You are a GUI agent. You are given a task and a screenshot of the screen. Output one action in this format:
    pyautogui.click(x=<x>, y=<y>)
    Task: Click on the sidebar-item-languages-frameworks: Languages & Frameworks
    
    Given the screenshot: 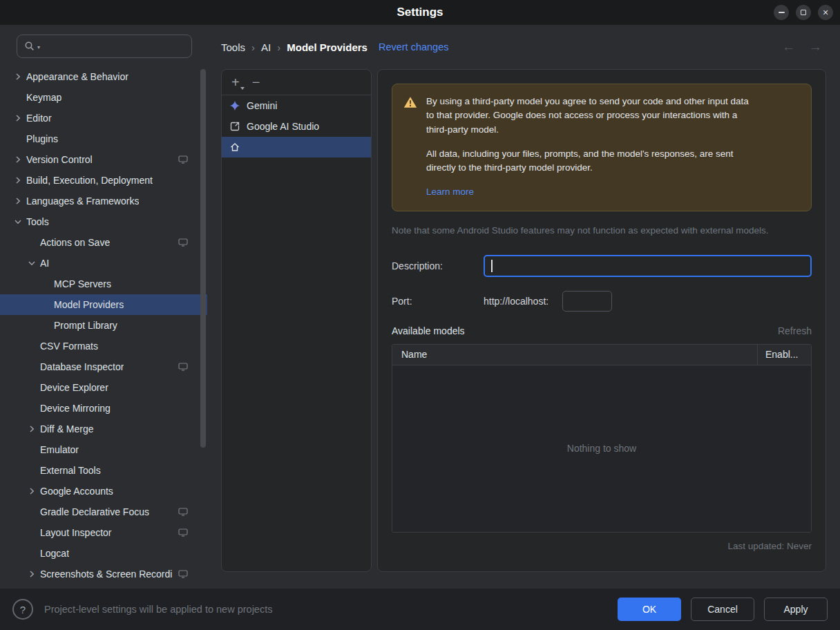 What is the action you would take?
    pyautogui.click(x=104, y=201)
    